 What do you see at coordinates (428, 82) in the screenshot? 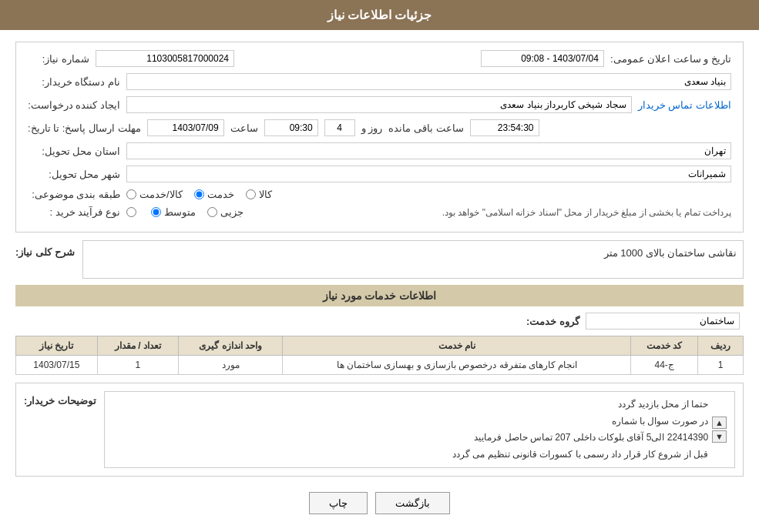
I see `buyer-name-input` at bounding box center [428, 82].